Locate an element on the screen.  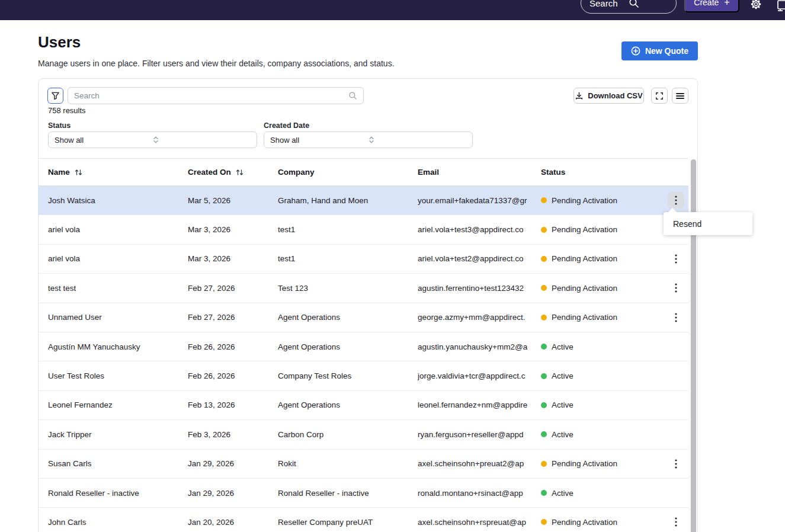
cell-created-on: Mar 5, 2026 is located at coordinates (233, 200).